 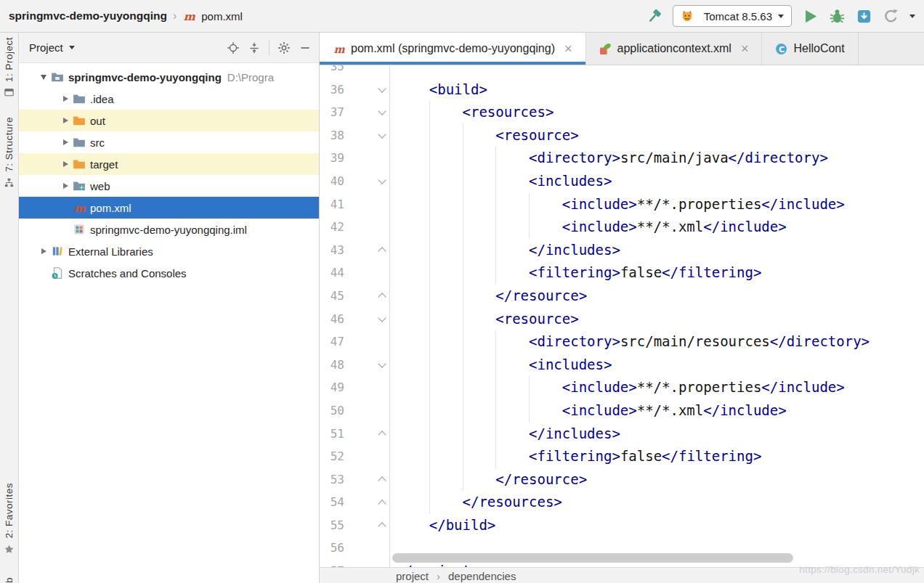 I want to click on breadcrumb-item: project, so click(x=413, y=576).